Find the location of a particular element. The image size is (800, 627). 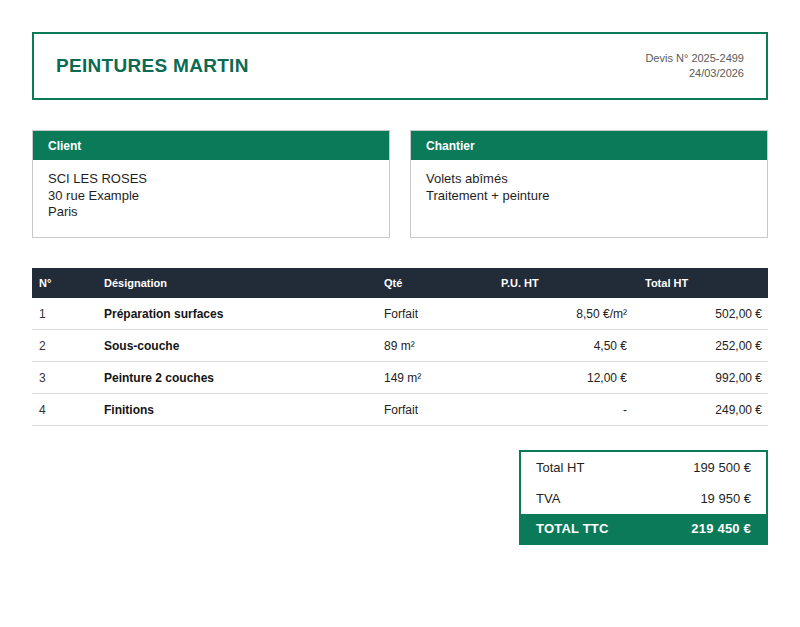

total-ttc-label: TOTAL TTC is located at coordinates (572, 528).